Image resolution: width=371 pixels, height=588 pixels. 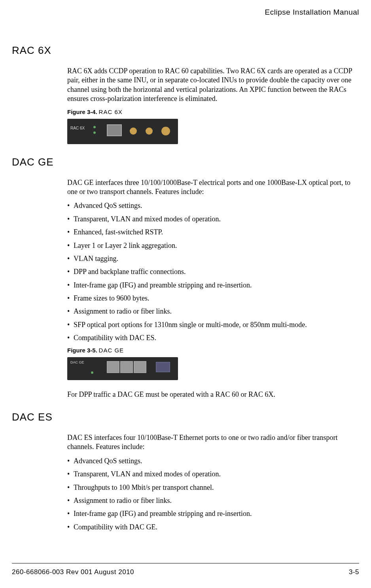 I want to click on figure-number: Figure 3-5., so click(x=82, y=350).